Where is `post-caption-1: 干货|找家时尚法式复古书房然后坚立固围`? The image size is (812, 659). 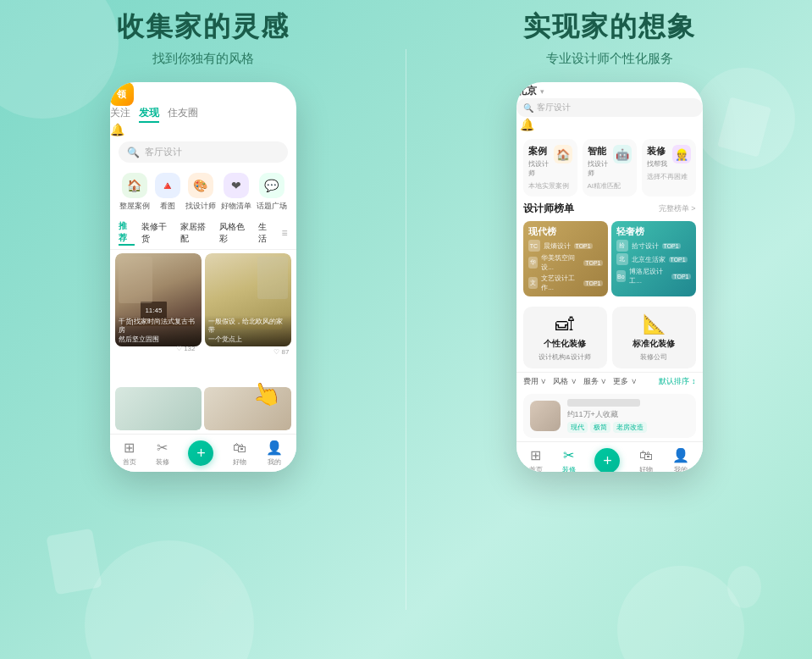 post-caption-1: 干货|找家时尚法式复古书房然后坚立固围 is located at coordinates (158, 330).